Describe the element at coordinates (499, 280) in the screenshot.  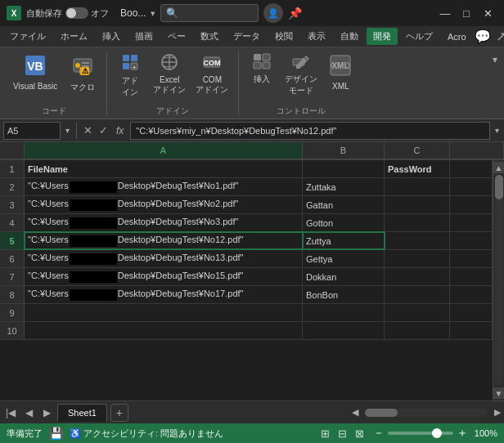
I see `scroll-track` at that location.